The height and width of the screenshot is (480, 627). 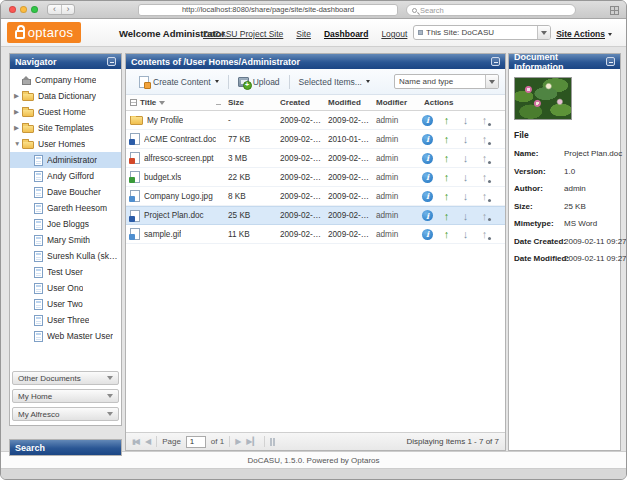 I want to click on tree-item-label: User Ono, so click(x=65, y=288).